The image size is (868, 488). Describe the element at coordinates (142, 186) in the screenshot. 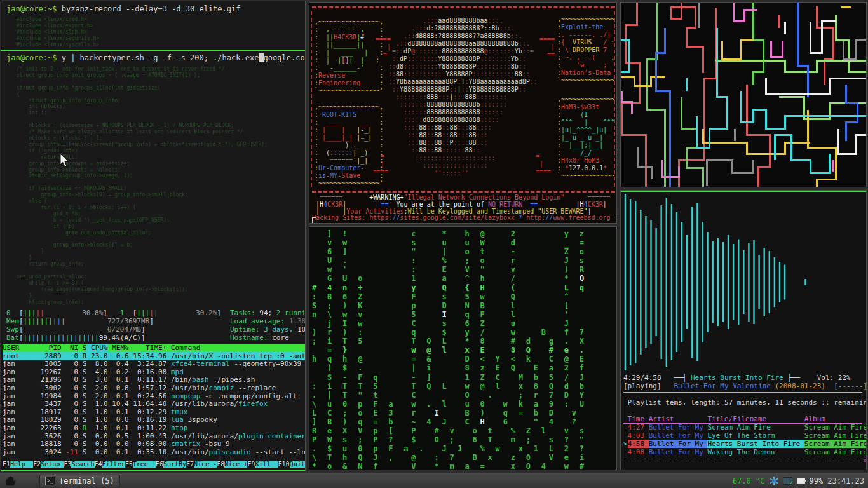

I see `hackertyper-code: /* init to 2 - one for init_task, one to…` at that location.